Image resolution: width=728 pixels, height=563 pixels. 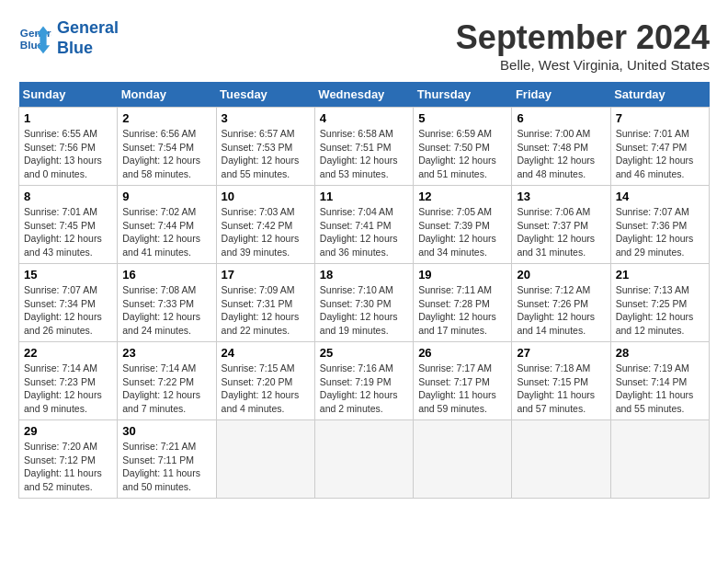 I want to click on weekday-header-thursday: Thursday, so click(x=463, y=95).